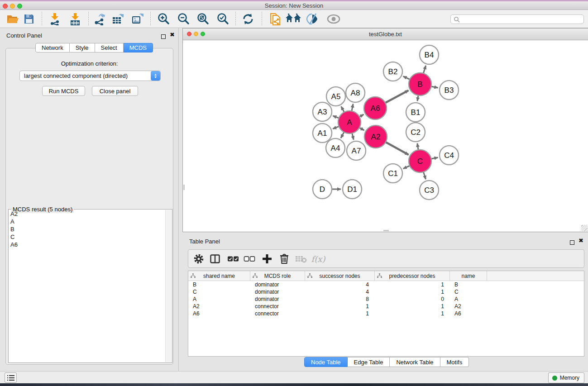  What do you see at coordinates (420, 161) in the screenshot?
I see `node-C: C` at bounding box center [420, 161].